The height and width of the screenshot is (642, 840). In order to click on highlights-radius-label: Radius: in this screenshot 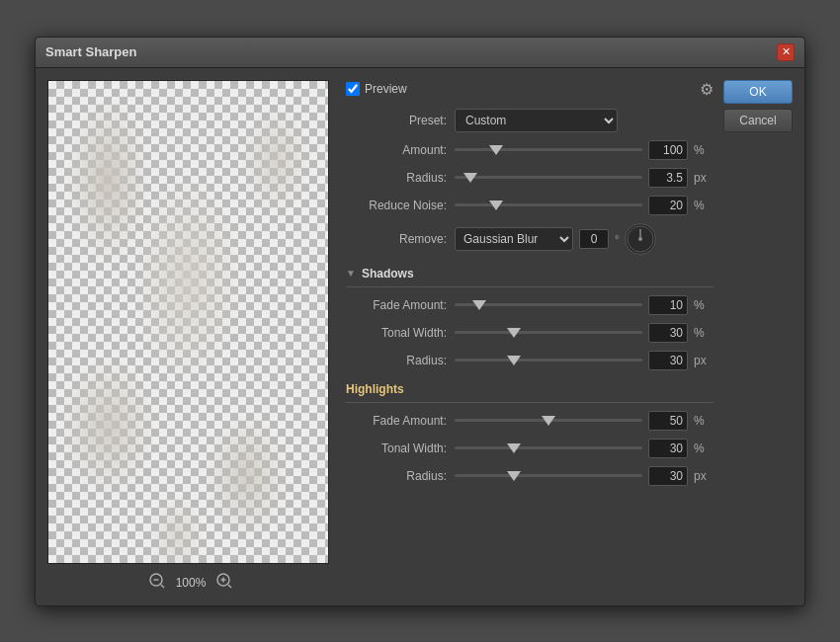, I will do `click(400, 476)`.